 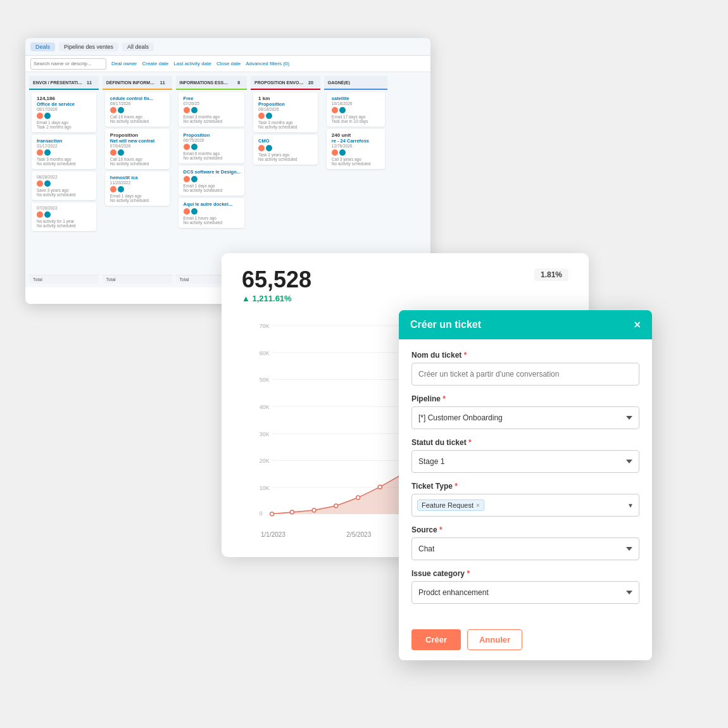 I want to click on deals-card: DCS software le Design...Email 1 days ag…, so click(x=211, y=181).